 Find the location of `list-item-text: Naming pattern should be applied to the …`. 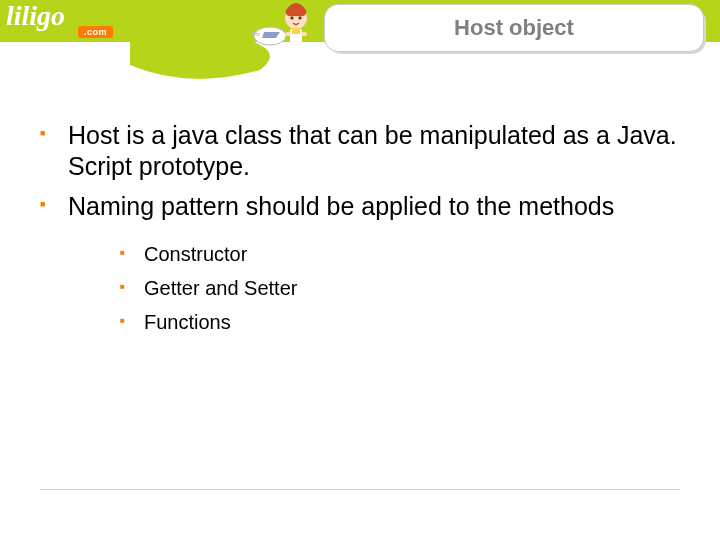

list-item-text: Naming pattern should be applied to the … is located at coordinates (341, 206).